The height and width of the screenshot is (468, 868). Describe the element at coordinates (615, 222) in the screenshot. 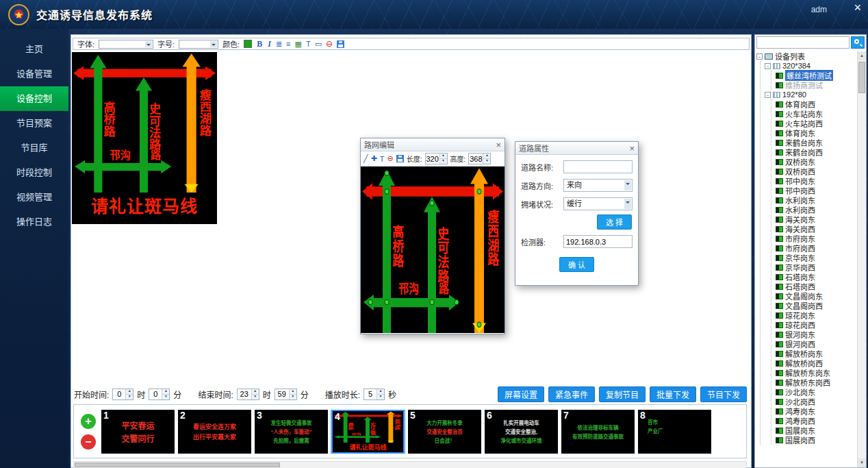

I see `select-button: 选 择` at that location.